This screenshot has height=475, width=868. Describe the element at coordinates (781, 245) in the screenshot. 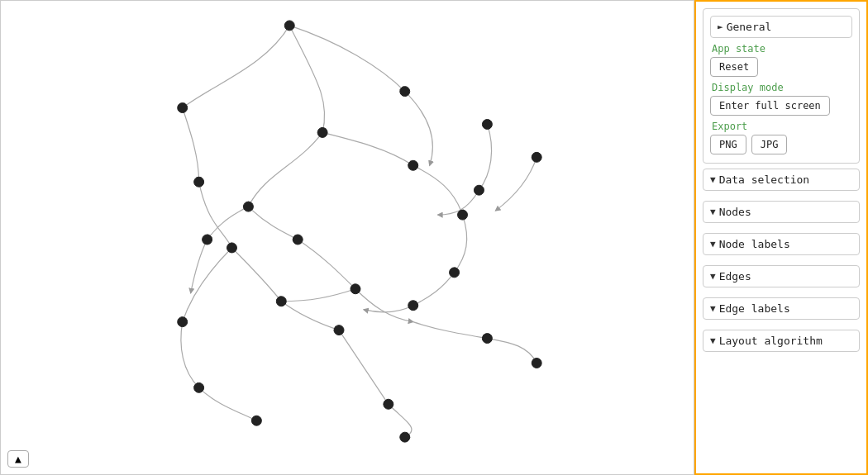

I see `section-header-node-labels: ▼Node labels` at that location.